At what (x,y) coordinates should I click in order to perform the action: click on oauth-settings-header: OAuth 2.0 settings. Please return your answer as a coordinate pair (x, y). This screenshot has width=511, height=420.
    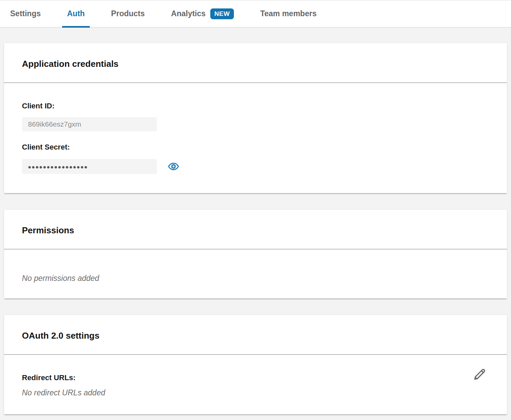
    Looking at the image, I should click on (255, 335).